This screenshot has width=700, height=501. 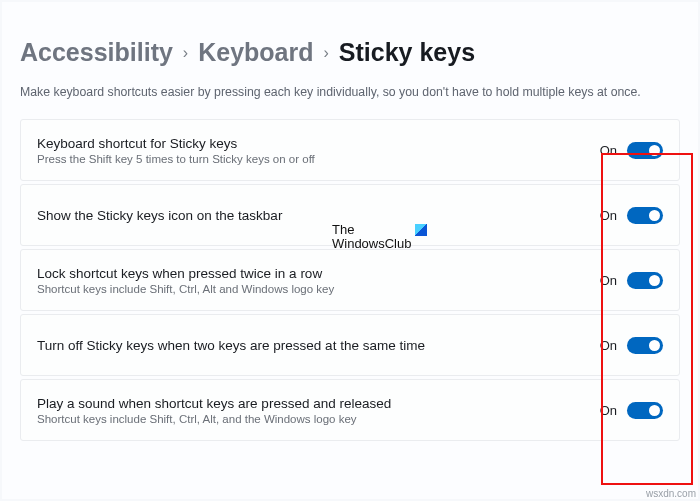 What do you see at coordinates (318, 404) in the screenshot?
I see `row-title: Play a sound when shortcut keys are pres…` at bounding box center [318, 404].